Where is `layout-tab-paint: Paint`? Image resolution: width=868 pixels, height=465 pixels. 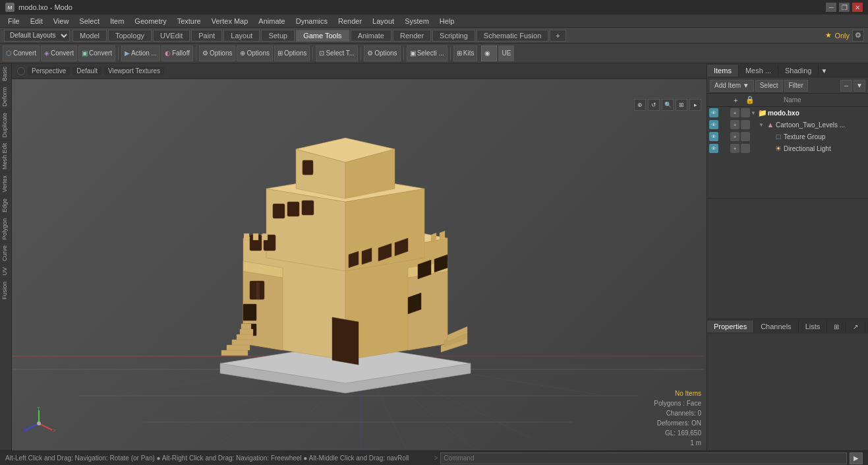 layout-tab-paint: Paint is located at coordinates (207, 36).